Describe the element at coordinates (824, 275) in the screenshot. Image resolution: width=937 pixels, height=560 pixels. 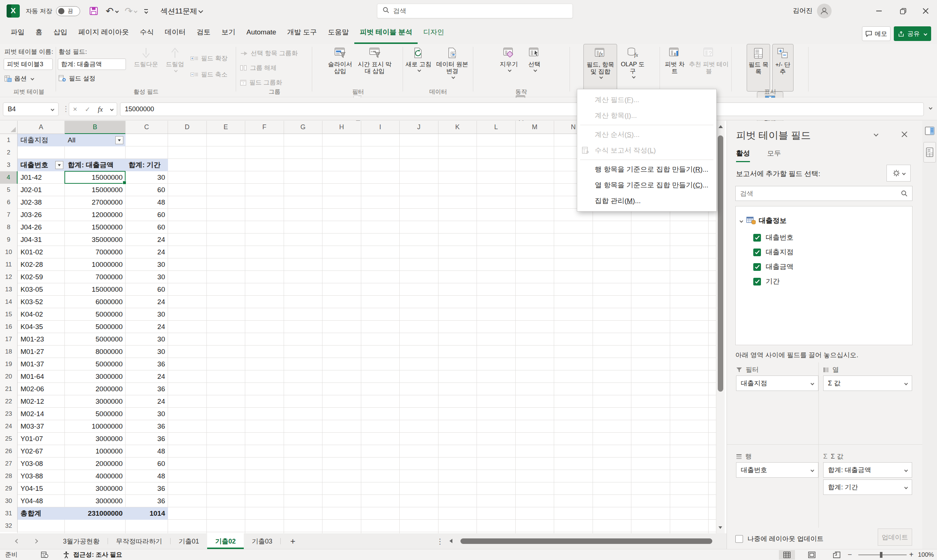
I see `field-list: 대출정보 대출번호대출지점대출금액기간` at that location.